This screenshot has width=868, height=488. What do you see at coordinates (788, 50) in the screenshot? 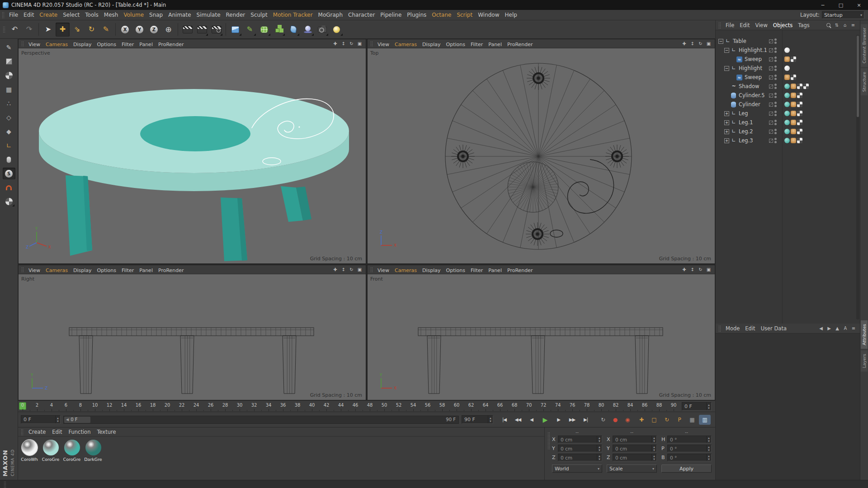
I see `object-row-highlight-1: −∟Highlight.1` at bounding box center [788, 50].